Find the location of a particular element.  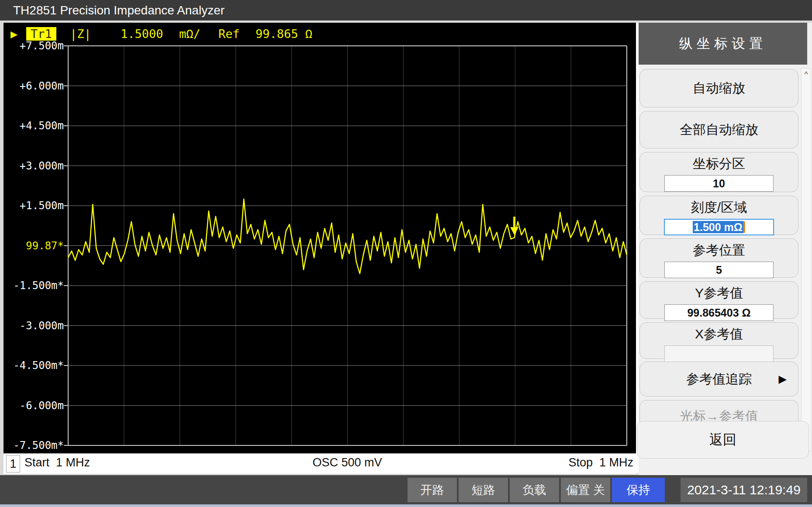

sidebar-item-reference-tracking: 参考值追踪 ▶ is located at coordinates (719, 379).